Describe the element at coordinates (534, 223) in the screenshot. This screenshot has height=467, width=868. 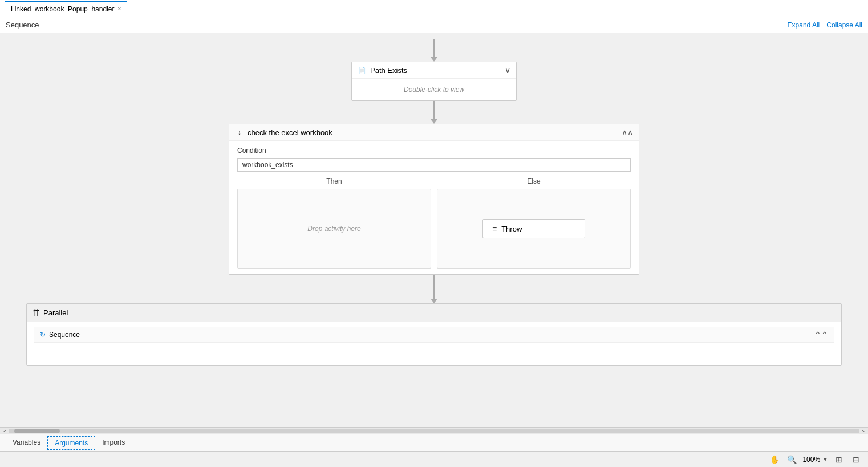
I see `else-branch: Else ≡ Throw` at that location.